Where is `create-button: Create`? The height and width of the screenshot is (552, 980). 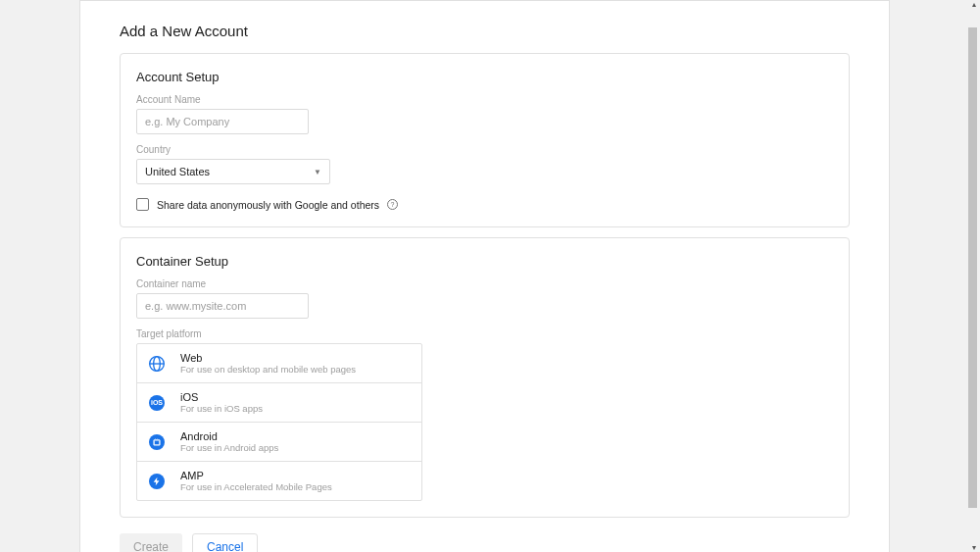 create-button: Create is located at coordinates (151, 543).